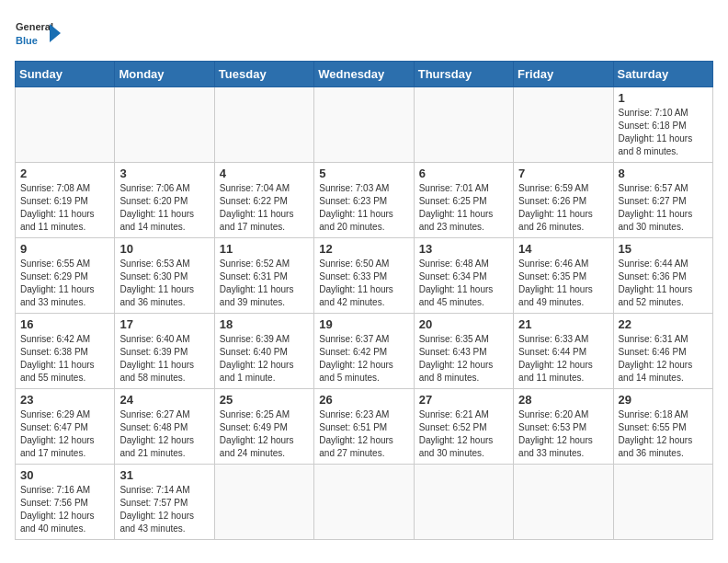 The width and height of the screenshot is (728, 563). What do you see at coordinates (264, 276) in the screenshot?
I see `day-cell: 11Sunrise: 6:52 AM Sunset: 6:31 PM Dayli…` at bounding box center [264, 276].